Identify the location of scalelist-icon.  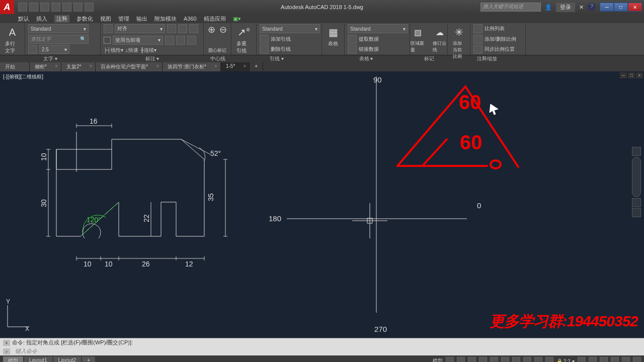
(478, 29).